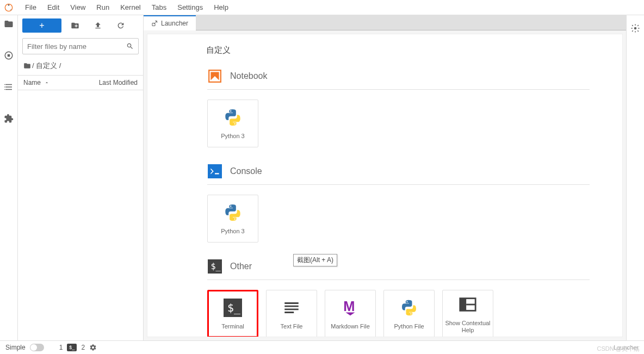 The width and height of the screenshot is (644, 354). Describe the element at coordinates (215, 266) in the screenshot. I see `other-section-icon: $_` at that location.